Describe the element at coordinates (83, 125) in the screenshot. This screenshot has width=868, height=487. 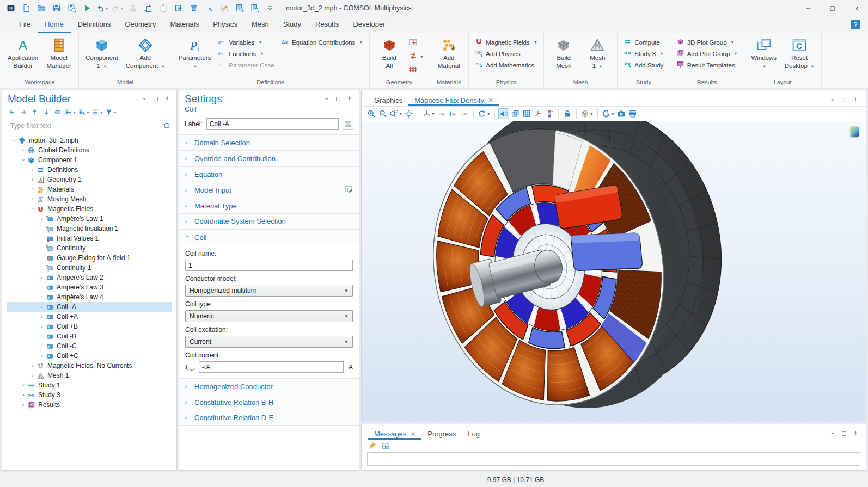
I see `filter-input` at that location.